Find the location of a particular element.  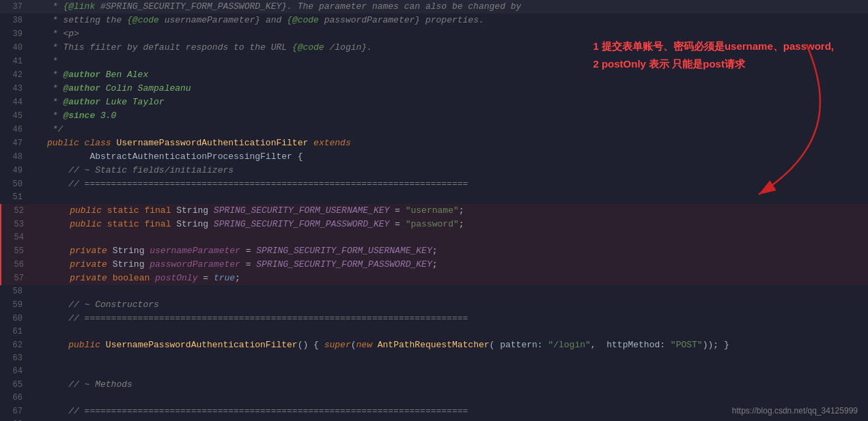

code-token: static is located at coordinates (126, 210).